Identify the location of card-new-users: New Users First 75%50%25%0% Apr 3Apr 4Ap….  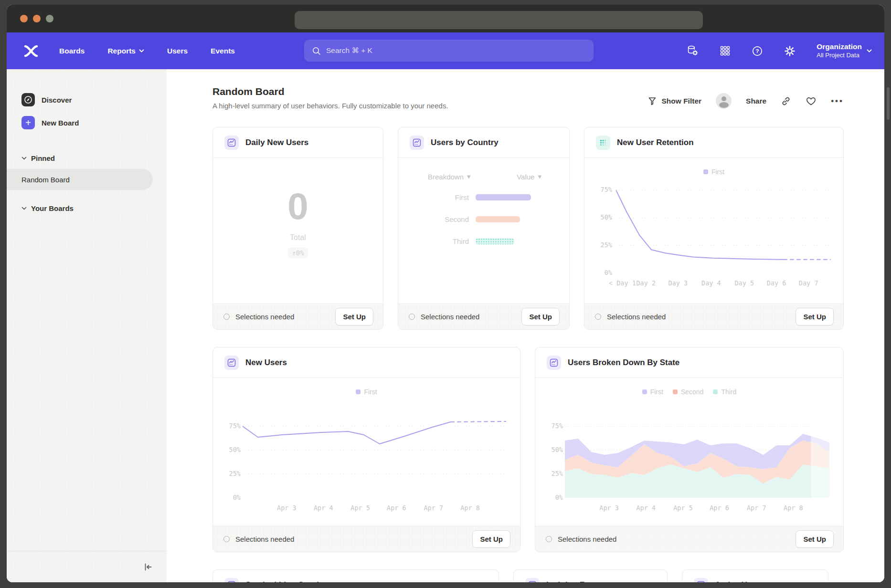
(367, 450).